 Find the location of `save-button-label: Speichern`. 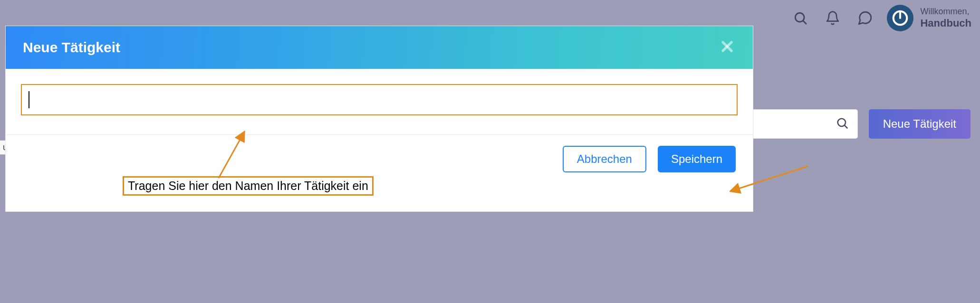

save-button-label: Speichern is located at coordinates (697, 159).